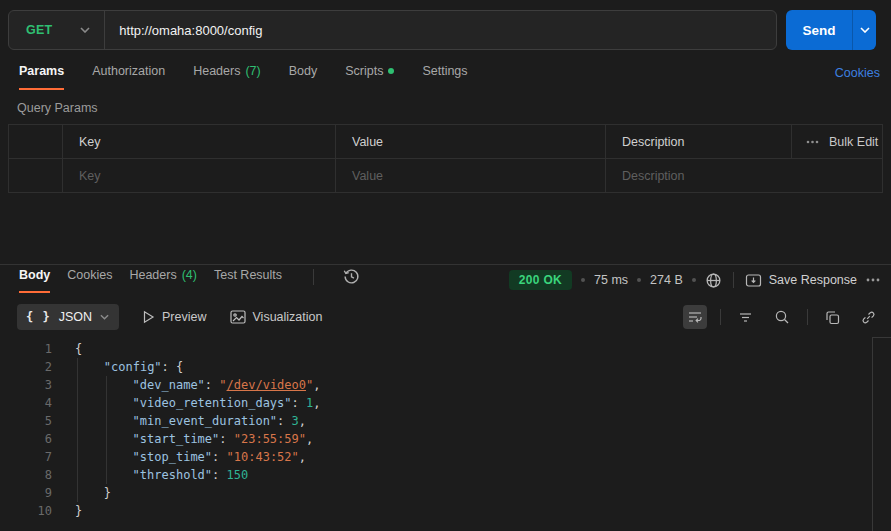 The height and width of the screenshot is (531, 891). What do you see at coordinates (698, 176) in the screenshot?
I see `description-input: Description` at bounding box center [698, 176].